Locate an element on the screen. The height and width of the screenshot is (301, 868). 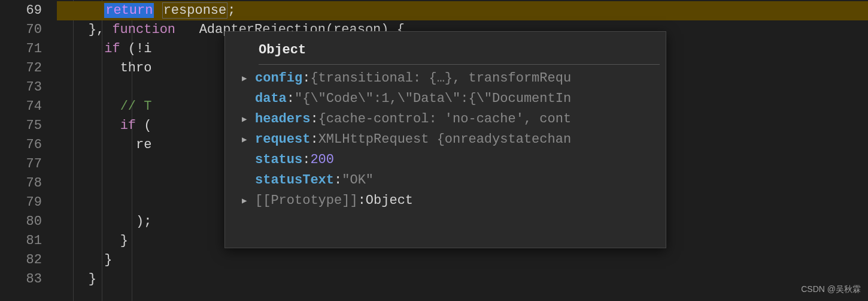
property-value: "OK" is located at coordinates (358, 180).